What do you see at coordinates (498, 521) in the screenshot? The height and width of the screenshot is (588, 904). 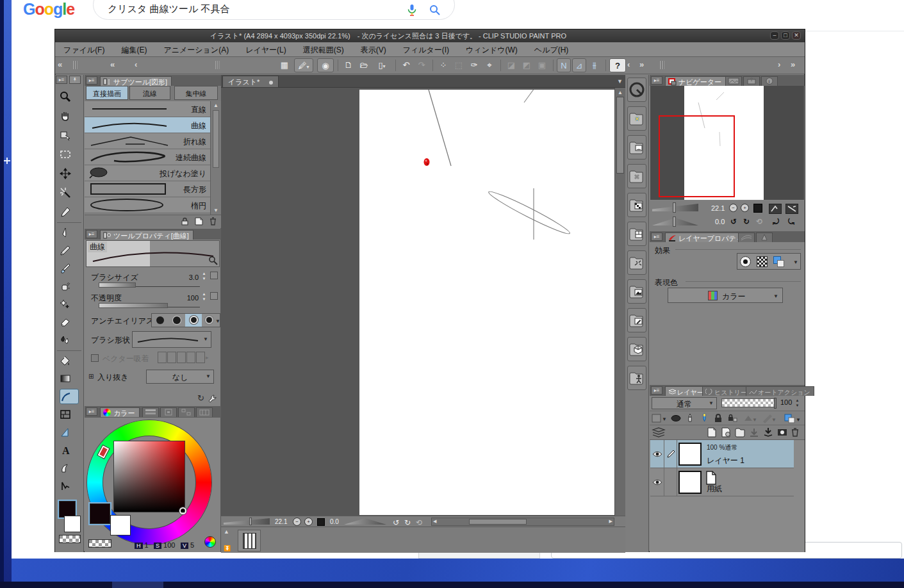 I see `hscrollbar-thumb` at bounding box center [498, 521].